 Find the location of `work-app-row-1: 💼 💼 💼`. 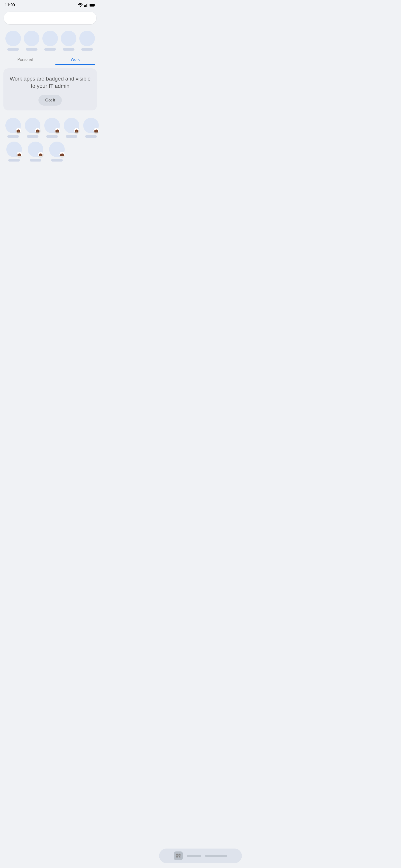

work-app-row-1: 💼 💼 💼 is located at coordinates (50, 128).